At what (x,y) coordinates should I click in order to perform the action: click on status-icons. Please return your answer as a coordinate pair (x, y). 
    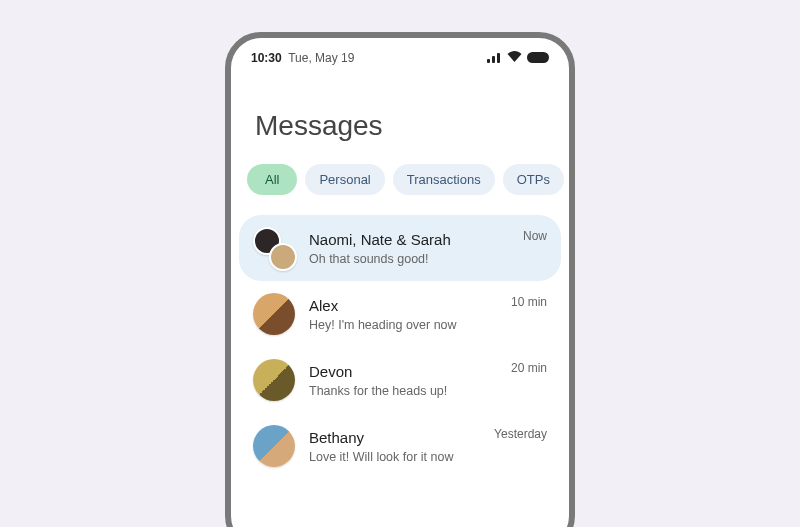
    Looking at the image, I should click on (518, 58).